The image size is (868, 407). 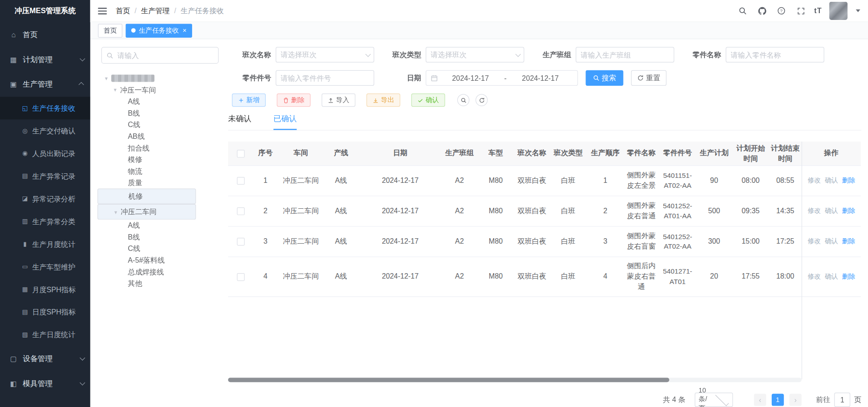 What do you see at coordinates (160, 160) in the screenshot?
I see `tree-node-line: 模修` at bounding box center [160, 160].